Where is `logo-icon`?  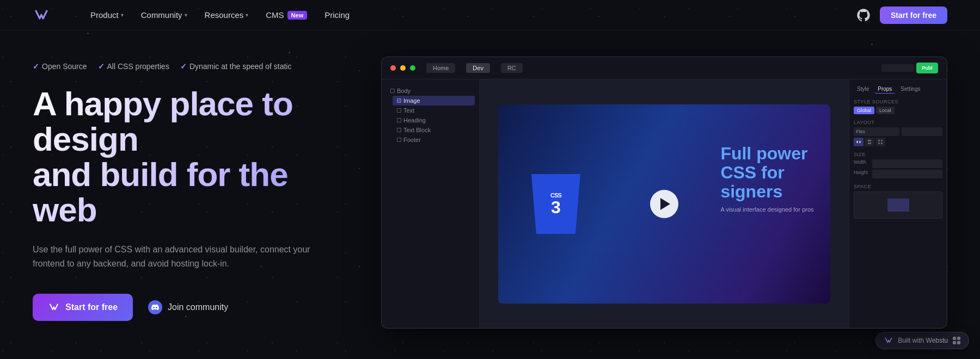 logo-icon is located at coordinates (41, 15).